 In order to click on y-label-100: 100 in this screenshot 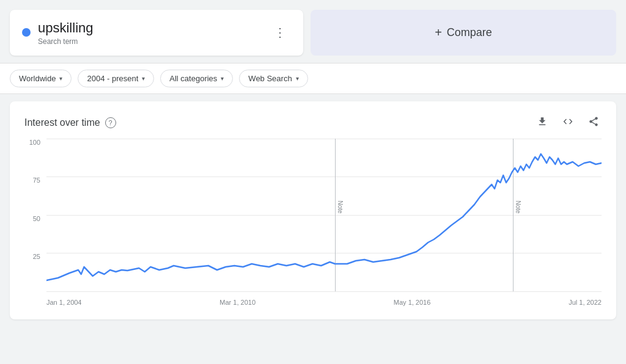, I will do `click(37, 142)`.